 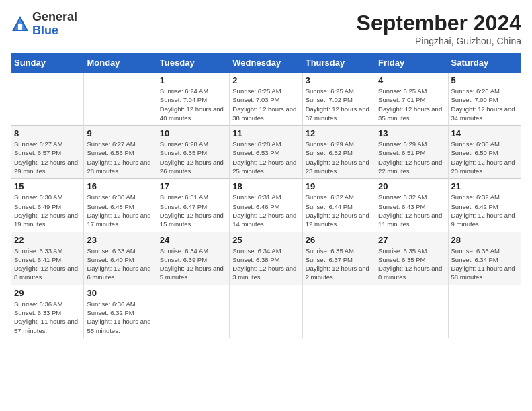 I want to click on day-number: 28, so click(x=485, y=240).